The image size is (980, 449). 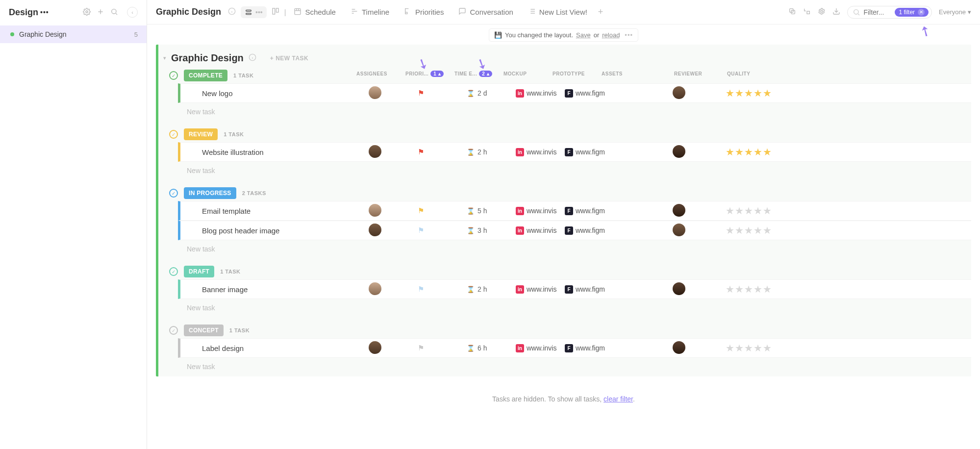 What do you see at coordinates (878, 12) in the screenshot?
I see `filter-input` at bounding box center [878, 12].